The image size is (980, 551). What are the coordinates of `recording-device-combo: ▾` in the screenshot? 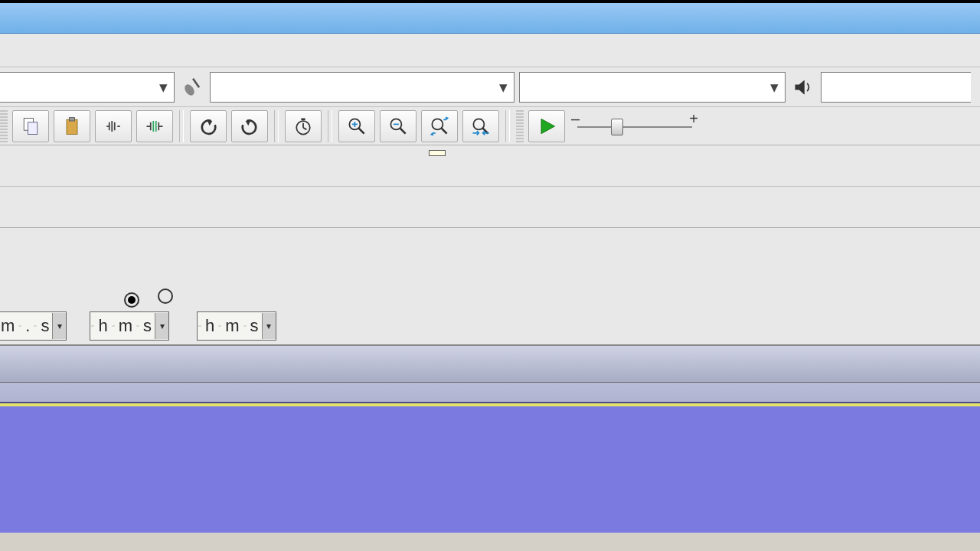 It's located at (362, 87).